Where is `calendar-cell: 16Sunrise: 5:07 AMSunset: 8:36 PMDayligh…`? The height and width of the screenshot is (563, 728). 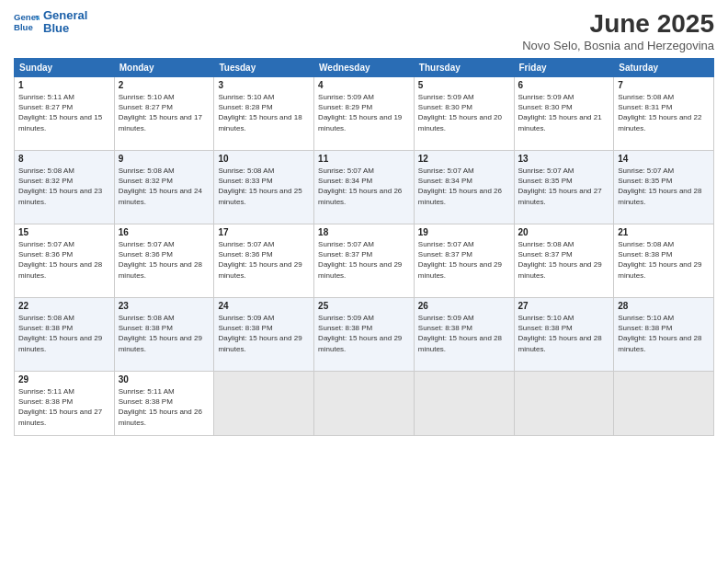
calendar-cell: 16Sunrise: 5:07 AMSunset: 8:36 PMDayligh… is located at coordinates (164, 261).